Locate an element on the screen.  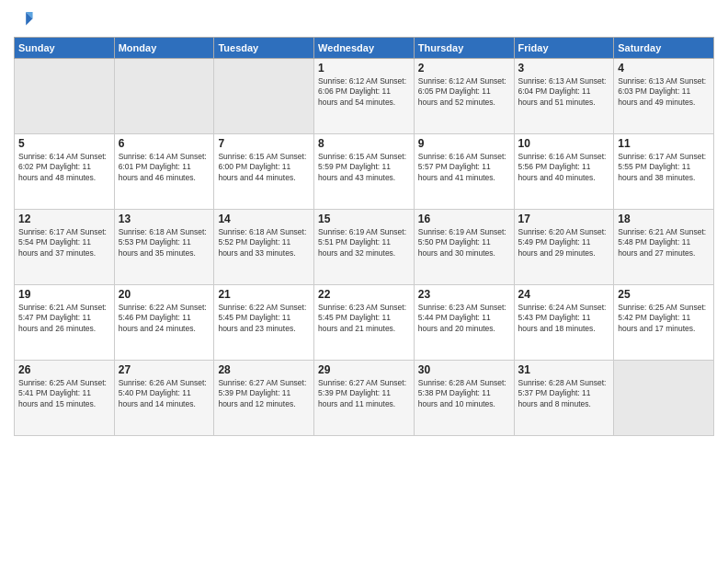
day-info: Sunrise: 6:16 AM Sunset: 5:57 PM Dayligh… is located at coordinates (464, 167).